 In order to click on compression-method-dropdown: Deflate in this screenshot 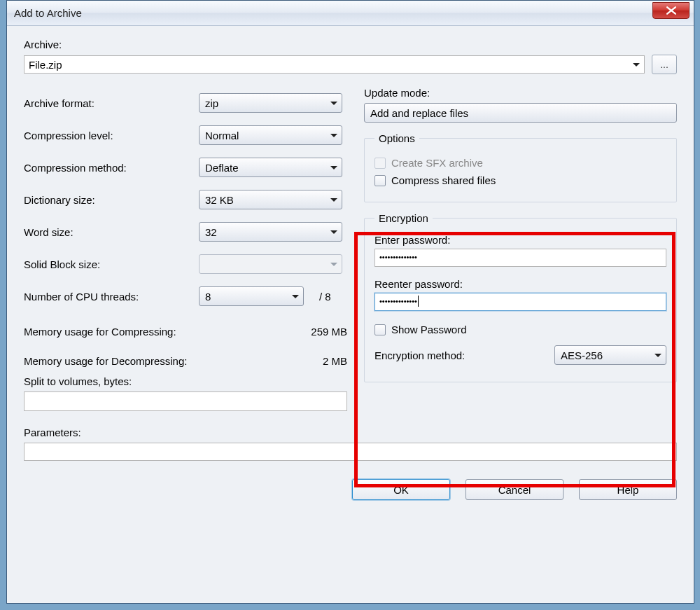, I will do `click(270, 167)`.